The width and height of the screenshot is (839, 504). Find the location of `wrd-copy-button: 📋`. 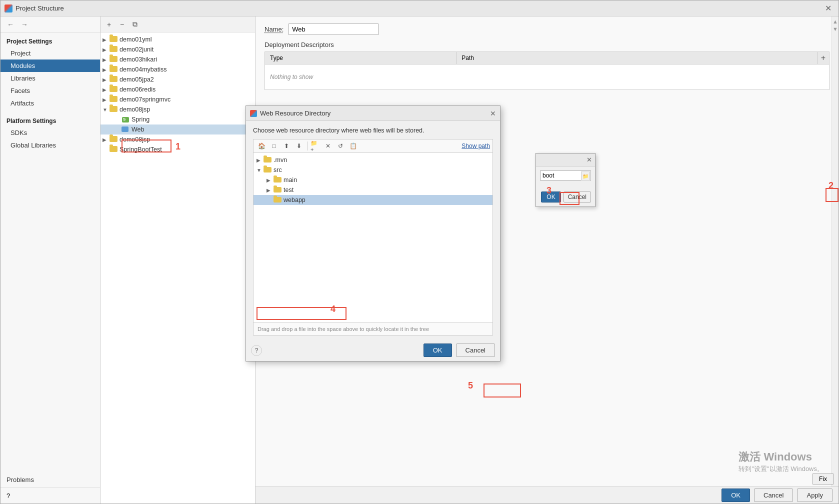

wrd-copy-button: 📋 is located at coordinates (353, 146).